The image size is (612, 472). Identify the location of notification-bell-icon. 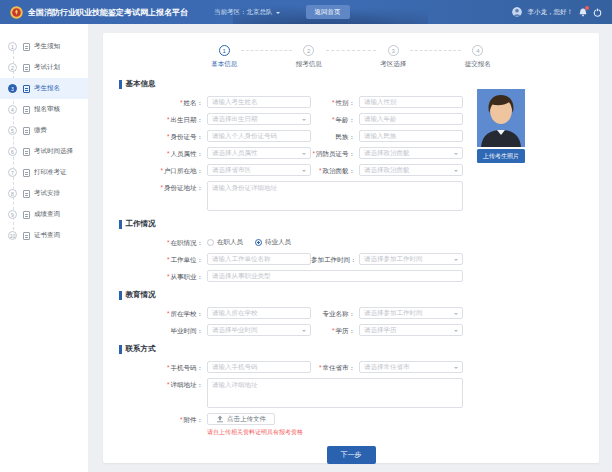
(583, 12).